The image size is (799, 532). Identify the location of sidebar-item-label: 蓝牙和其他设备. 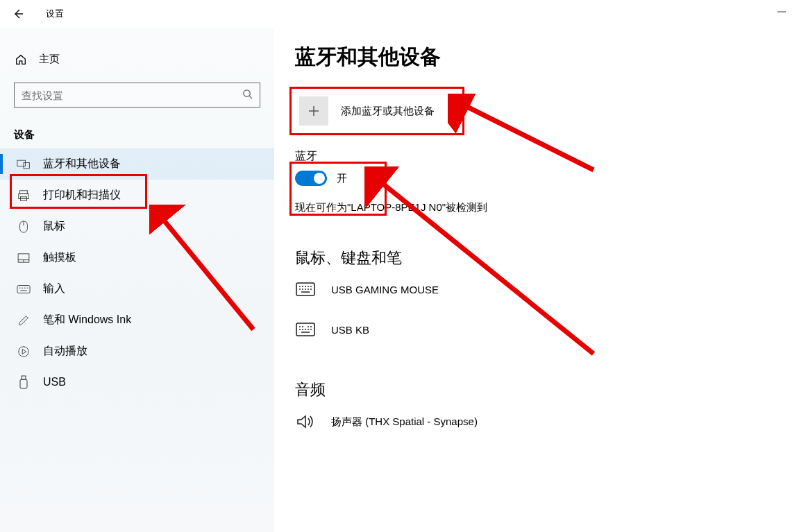
(82, 164).